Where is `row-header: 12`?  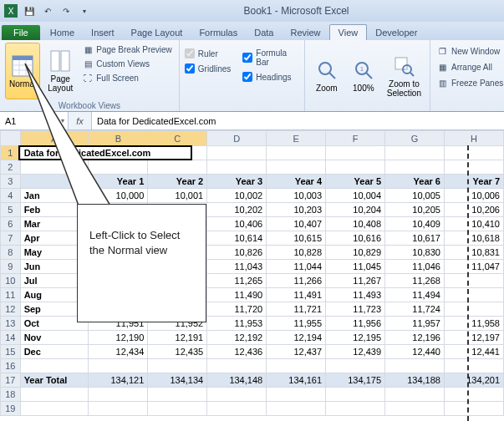 row-header: 12 is located at coordinates (11, 309).